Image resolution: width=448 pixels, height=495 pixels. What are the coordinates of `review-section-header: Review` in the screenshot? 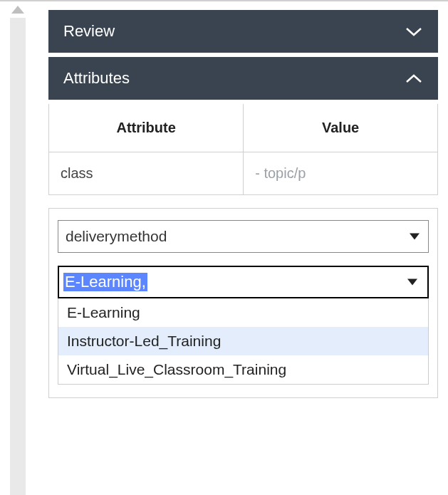 It's located at (244, 31).